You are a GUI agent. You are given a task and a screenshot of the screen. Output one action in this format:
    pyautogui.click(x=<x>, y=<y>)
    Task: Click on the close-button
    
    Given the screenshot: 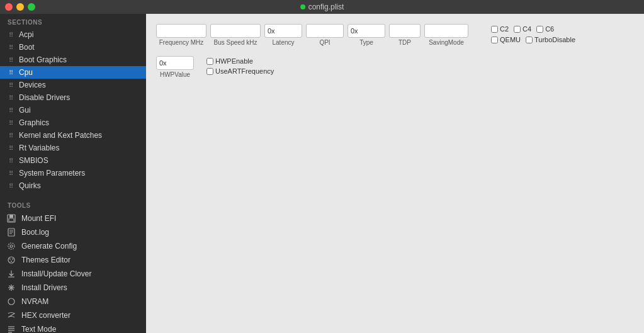 What is the action you would take?
    pyautogui.click(x=9, y=7)
    